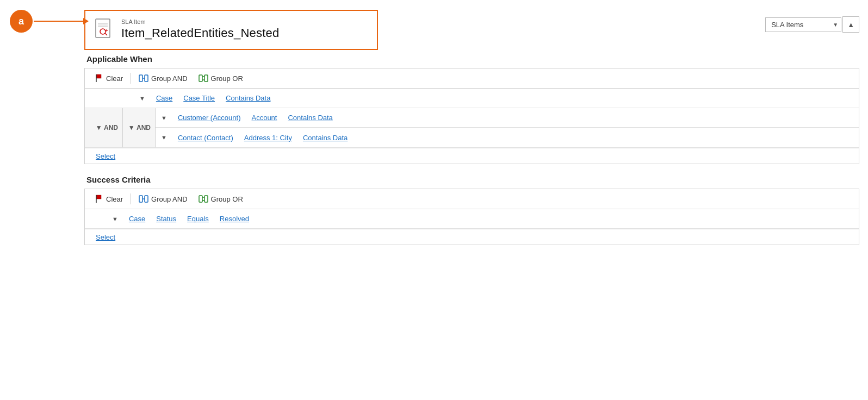  What do you see at coordinates (106, 157) in the screenshot?
I see `applicable-when-select-link: Select` at bounding box center [106, 157].